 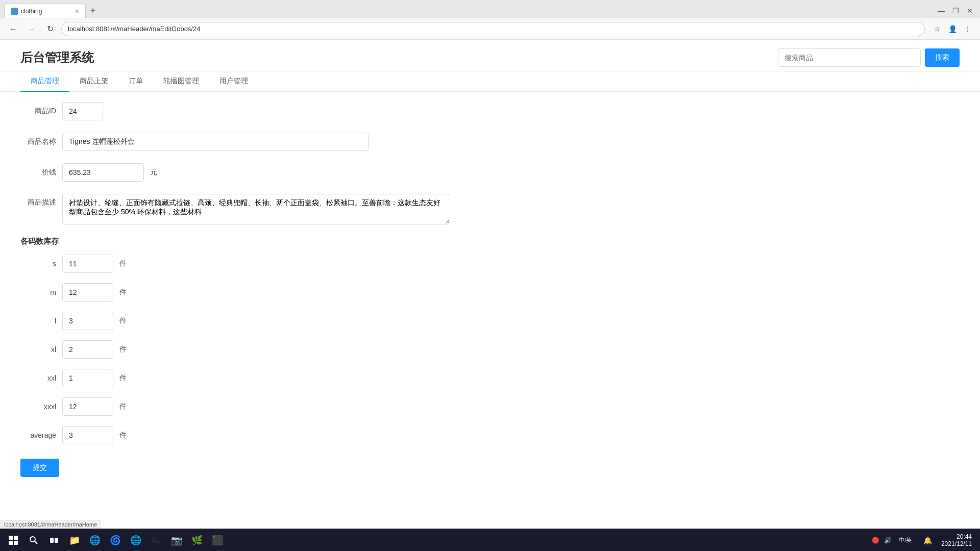 What do you see at coordinates (88, 407) in the screenshot?
I see `stock-input-xxxl` at bounding box center [88, 407].